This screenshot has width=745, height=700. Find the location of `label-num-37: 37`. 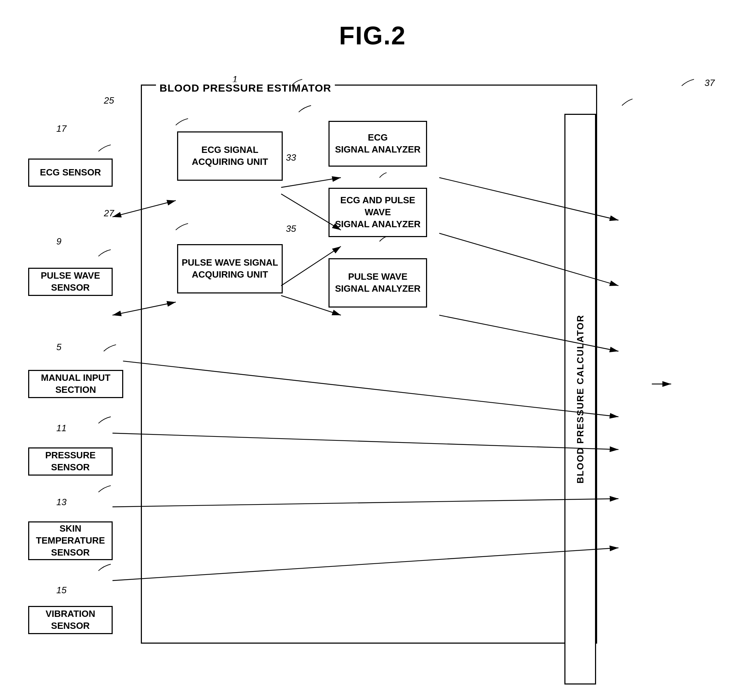

label-num-37: 37 is located at coordinates (710, 83).